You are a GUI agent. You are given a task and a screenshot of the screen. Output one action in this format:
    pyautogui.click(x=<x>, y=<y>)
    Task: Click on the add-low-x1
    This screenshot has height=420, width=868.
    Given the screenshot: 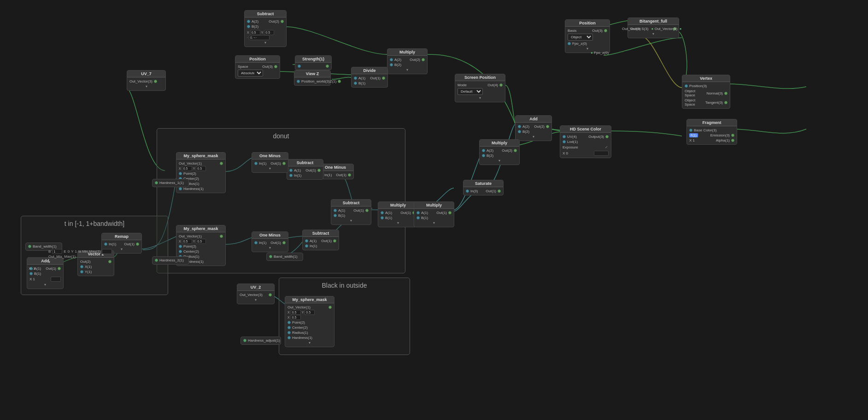 What is the action you would take?
    pyautogui.click(x=56, y=279)
    